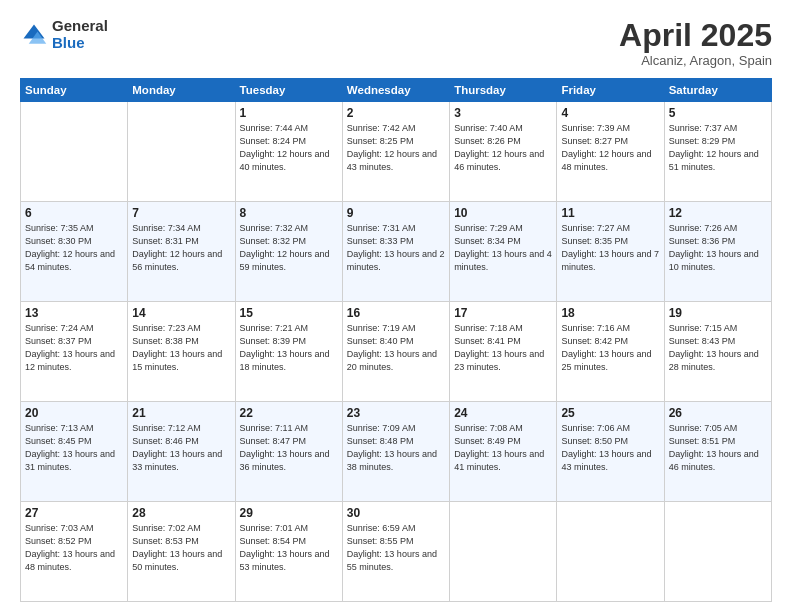 The height and width of the screenshot is (612, 792). Describe the element at coordinates (503, 413) in the screenshot. I see `day-number: 24` at that location.